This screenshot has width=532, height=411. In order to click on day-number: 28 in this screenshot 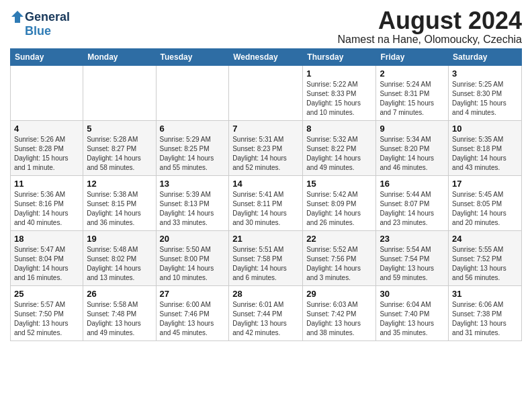, I will do `click(266, 294)`.